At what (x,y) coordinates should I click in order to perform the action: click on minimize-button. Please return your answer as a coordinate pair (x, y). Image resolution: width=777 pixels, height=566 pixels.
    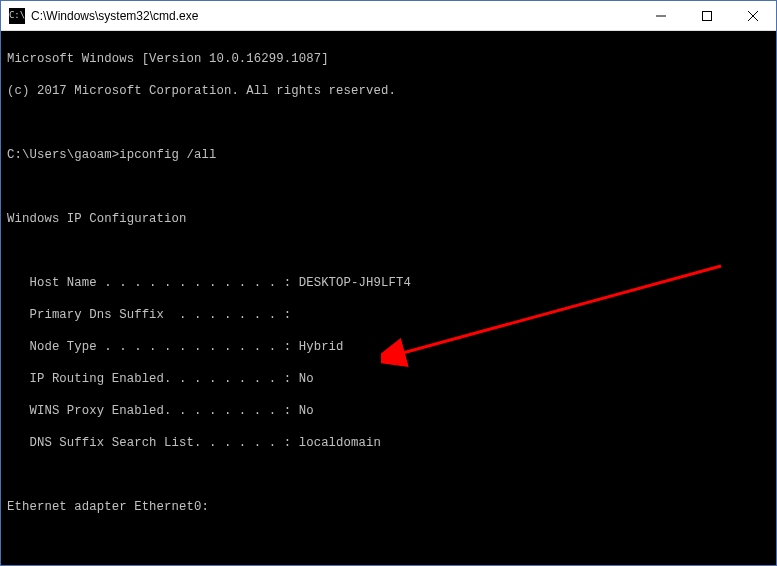
    Looking at the image, I should click on (661, 16).